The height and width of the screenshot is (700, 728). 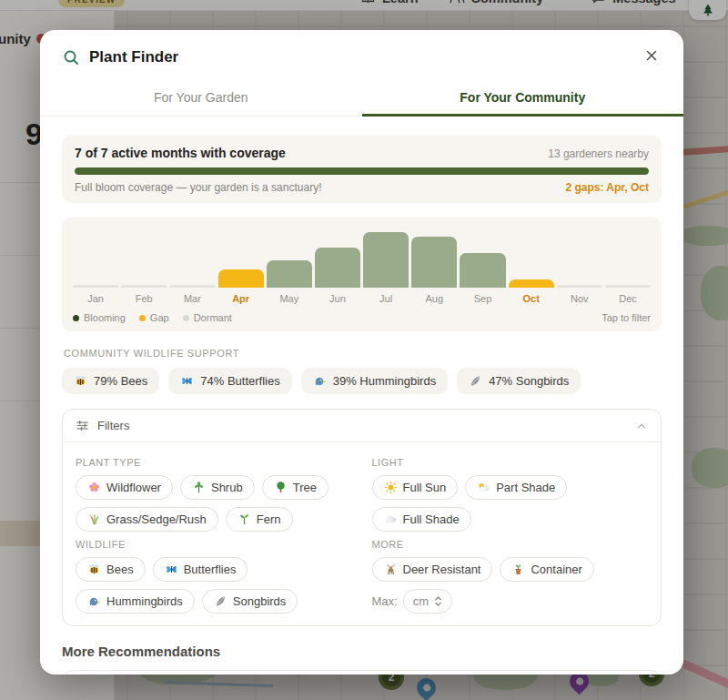 What do you see at coordinates (144, 299) in the screenshot?
I see `month-label: Feb` at bounding box center [144, 299].